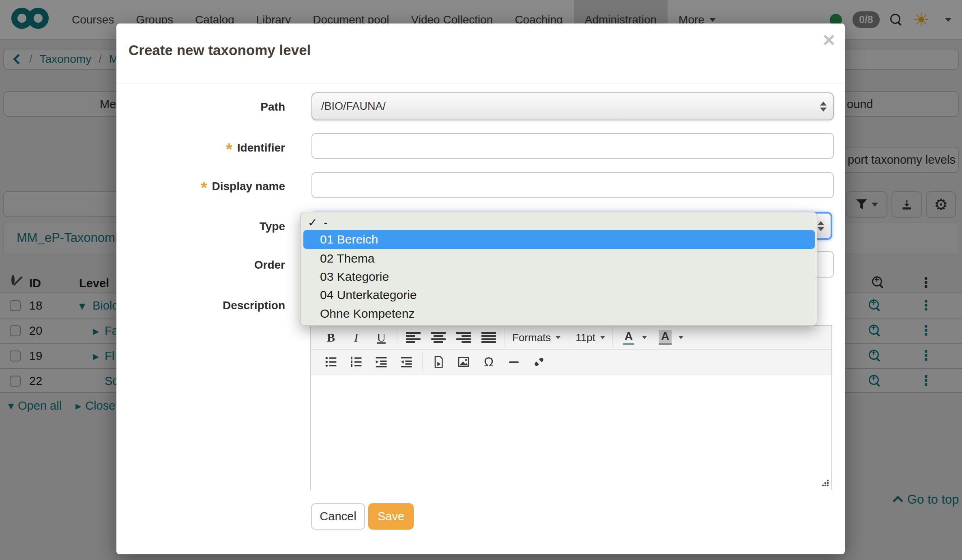 This screenshot has width=962, height=560. What do you see at coordinates (539, 362) in the screenshot?
I see `insert-link-button` at bounding box center [539, 362].